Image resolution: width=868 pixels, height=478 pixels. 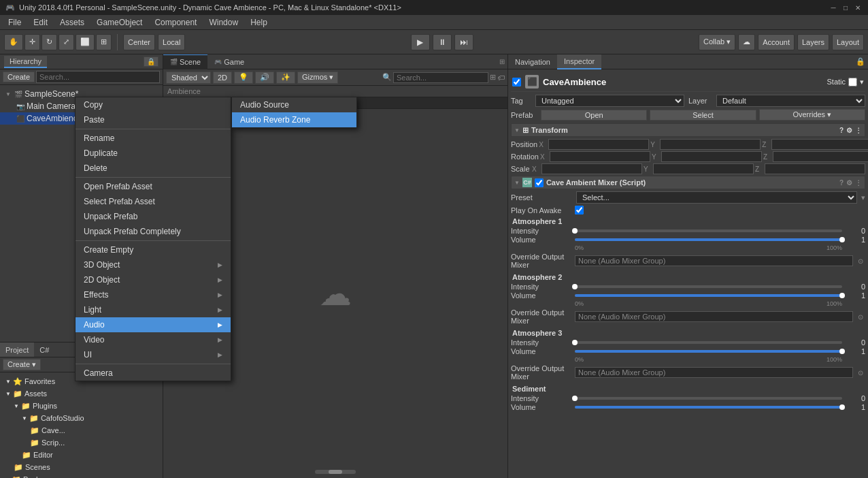 What do you see at coordinates (709, 231) in the screenshot?
I see `atm1-intensity-track` at bounding box center [709, 231].